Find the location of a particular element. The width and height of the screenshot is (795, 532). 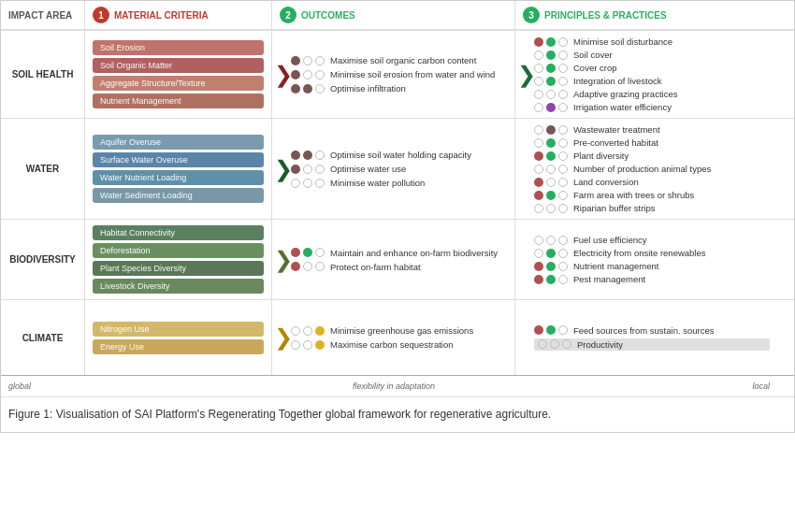

header-impact: IMPACT AREA is located at coordinates (43, 15).